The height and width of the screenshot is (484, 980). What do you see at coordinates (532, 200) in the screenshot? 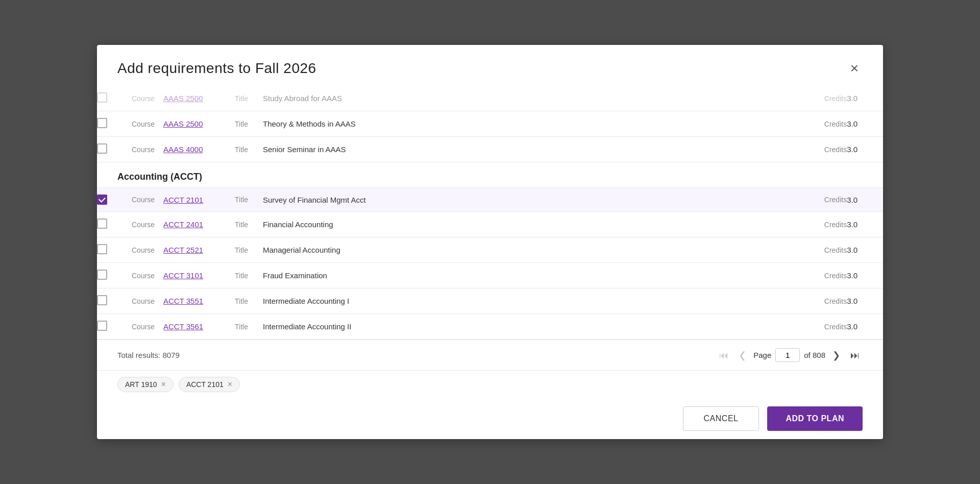
I see `title-value: Survey of Financial Mgmt Acct` at bounding box center [532, 200].